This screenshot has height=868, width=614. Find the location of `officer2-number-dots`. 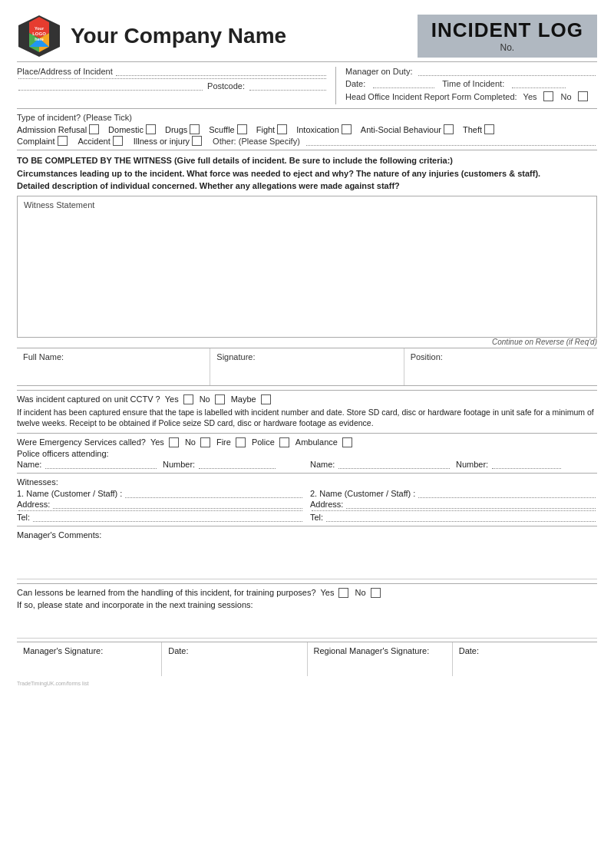

officer2-number-dots is located at coordinates (527, 468).